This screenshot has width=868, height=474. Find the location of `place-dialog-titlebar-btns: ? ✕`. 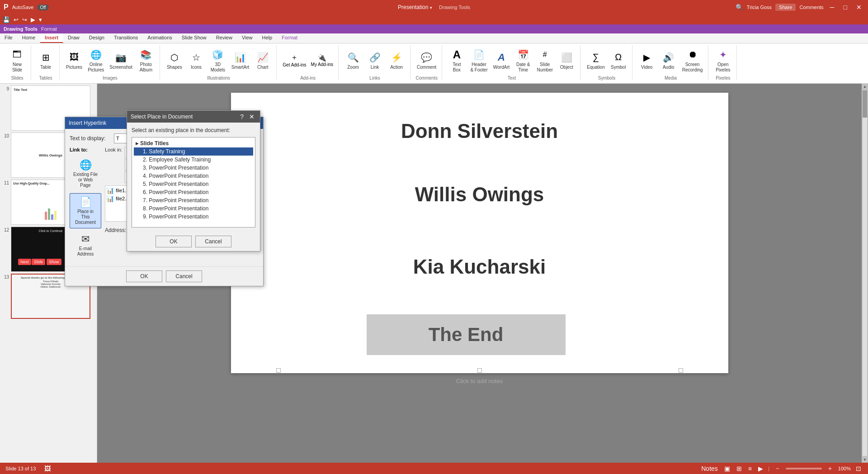

place-dialog-titlebar-btns: ? ✕ is located at coordinates (247, 117).